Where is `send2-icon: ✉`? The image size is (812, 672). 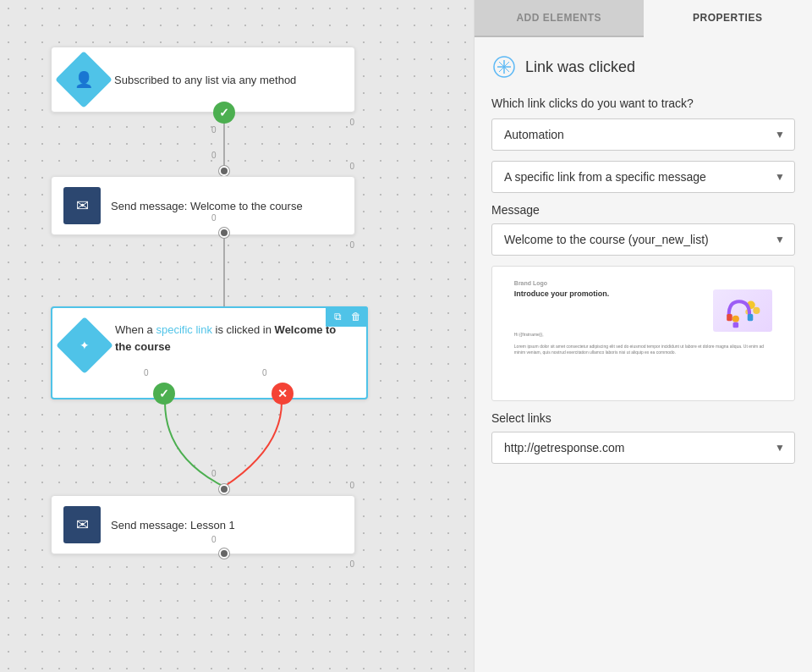
send2-icon: ✉ is located at coordinates (82, 525).